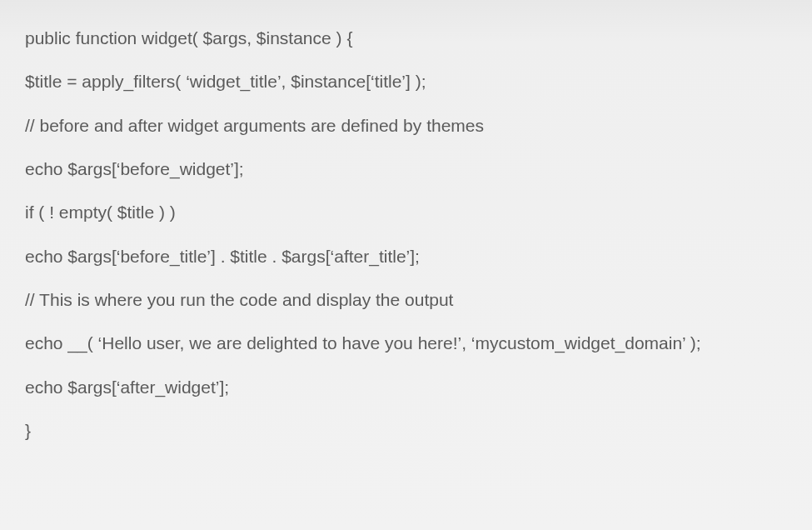 Image resolution: width=812 pixels, height=530 pixels. I want to click on code-line: // This is where you run the code and di…, so click(406, 300).